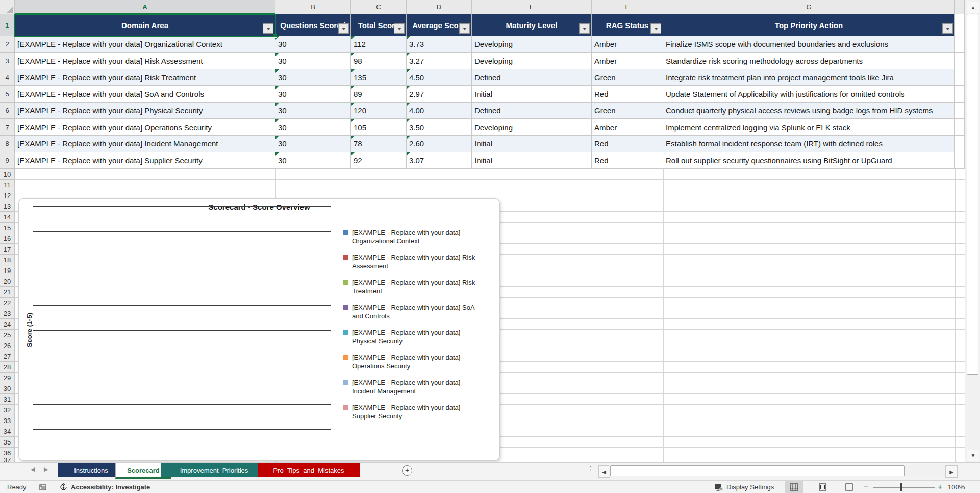  I want to click on select-all-corner, so click(7, 7).